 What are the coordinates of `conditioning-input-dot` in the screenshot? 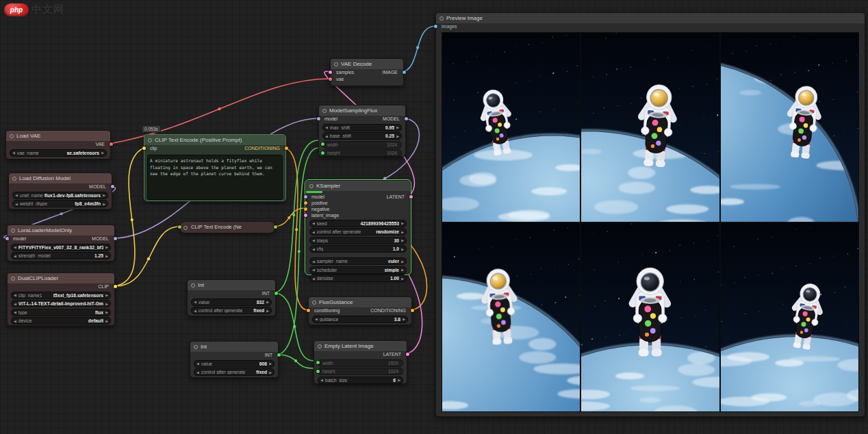 It's located at (308, 311).